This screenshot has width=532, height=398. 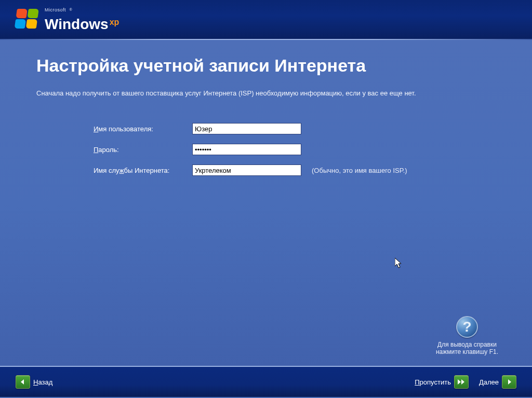 What do you see at coordinates (77, 24) in the screenshot?
I see `brand-name: Windows` at bounding box center [77, 24].